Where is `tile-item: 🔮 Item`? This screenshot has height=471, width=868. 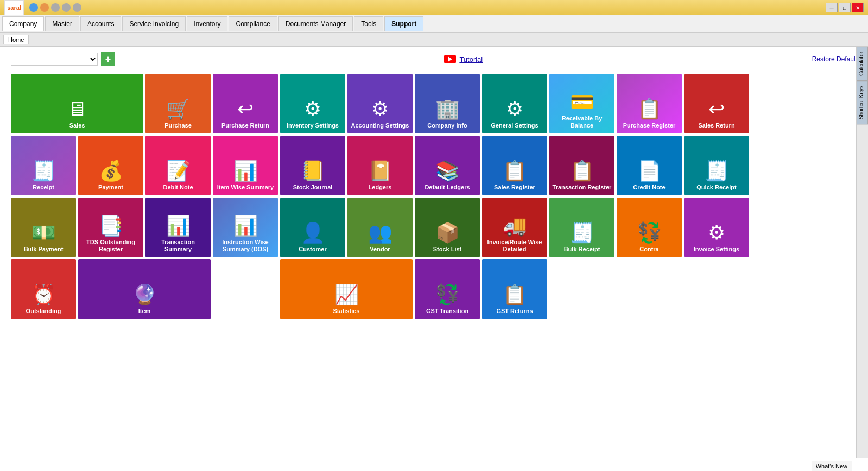 tile-item: 🔮 Item is located at coordinates (144, 289).